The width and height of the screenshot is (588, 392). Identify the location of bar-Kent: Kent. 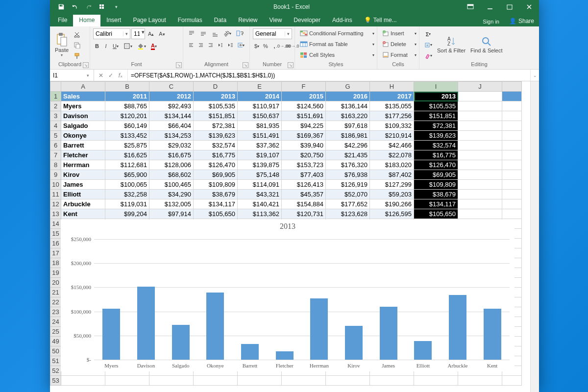
(492, 297).